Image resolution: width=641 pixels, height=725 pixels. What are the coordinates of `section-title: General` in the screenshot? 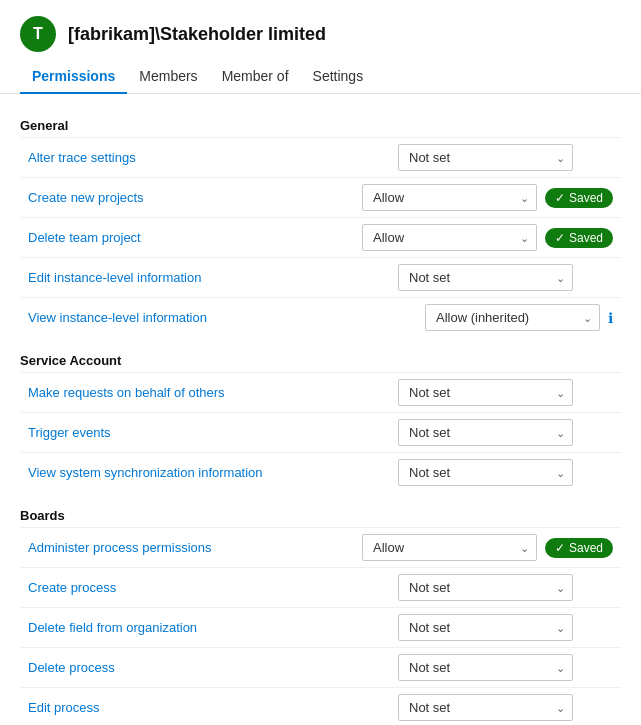 It's located at (320, 124).